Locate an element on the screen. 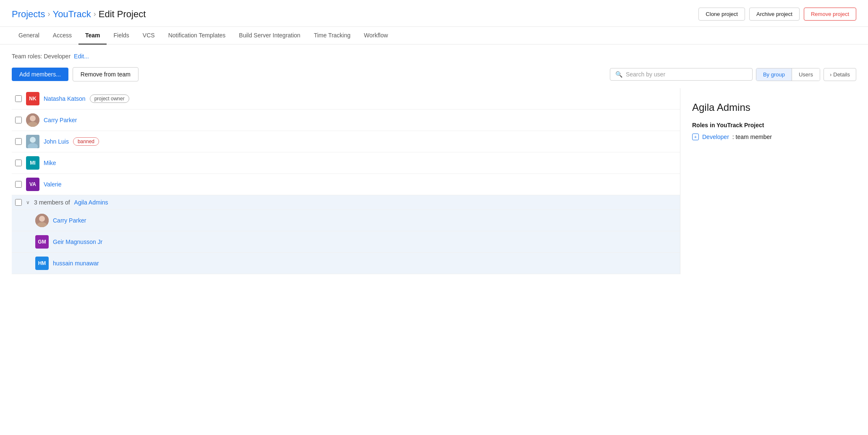 This screenshot has width=868, height=435. avatar: HM is located at coordinates (42, 263).